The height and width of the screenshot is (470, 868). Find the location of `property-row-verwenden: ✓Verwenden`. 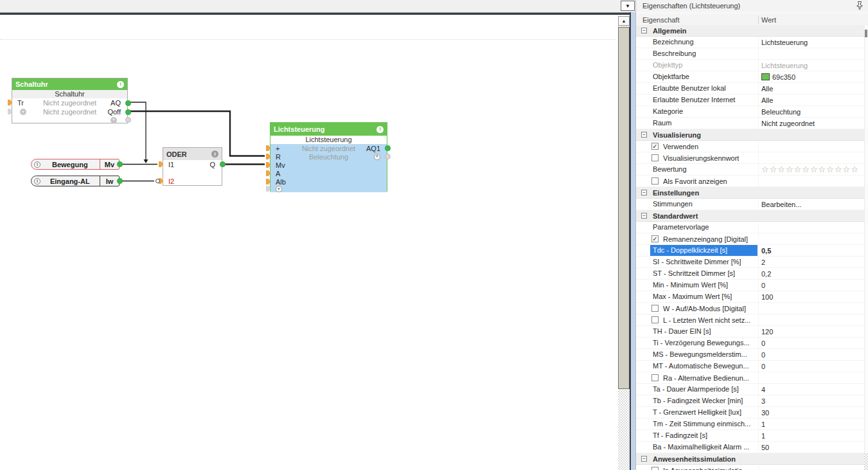

property-row-verwenden: ✓Verwenden is located at coordinates (750, 147).